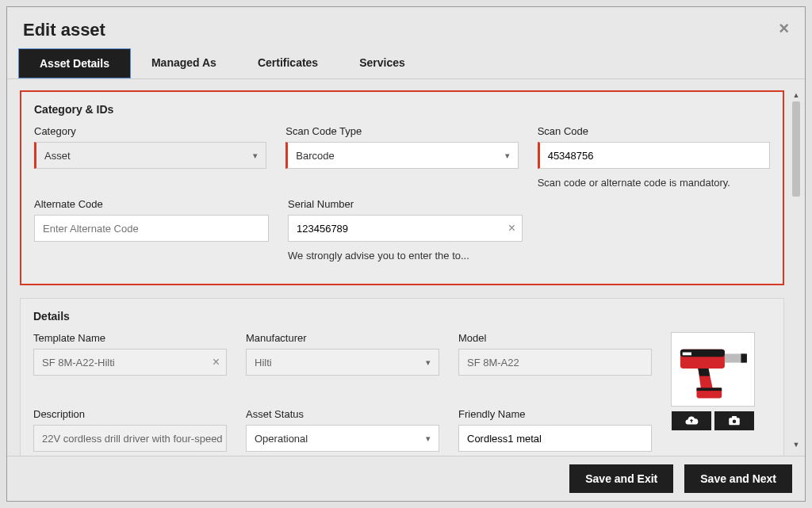 The width and height of the screenshot is (812, 508). Describe the element at coordinates (401, 132) in the screenshot. I see `scan-code-type-label: Scan Code Type` at that location.